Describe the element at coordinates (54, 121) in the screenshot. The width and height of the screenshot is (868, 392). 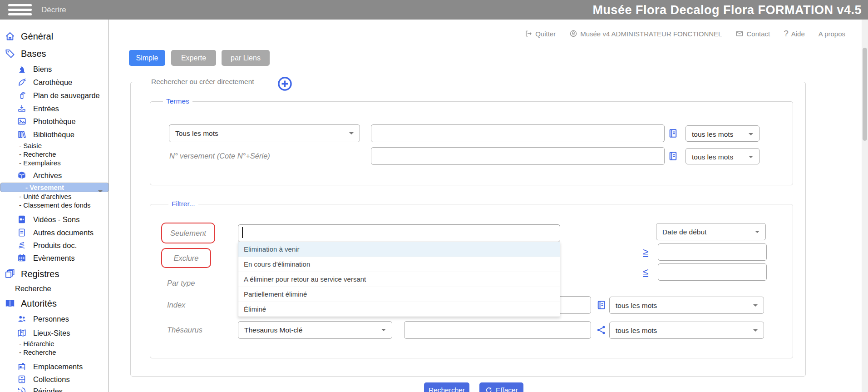
I see `sidebar-item-phototheque: Photothèque` at that location.